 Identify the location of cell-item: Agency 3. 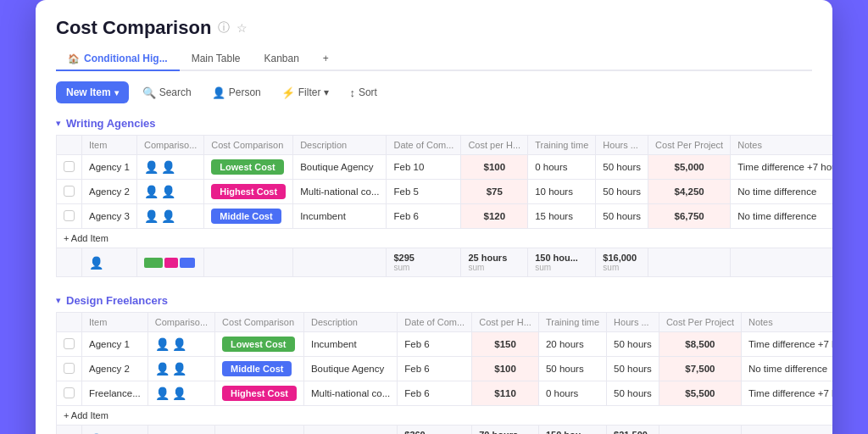
(110, 217).